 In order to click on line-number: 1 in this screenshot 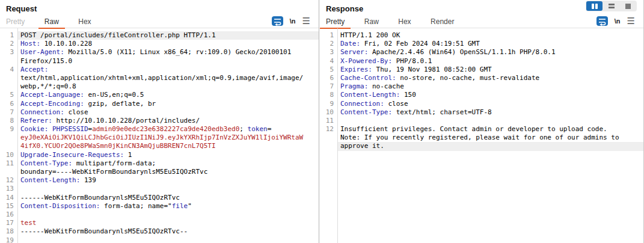, I will do `click(328, 35)`.